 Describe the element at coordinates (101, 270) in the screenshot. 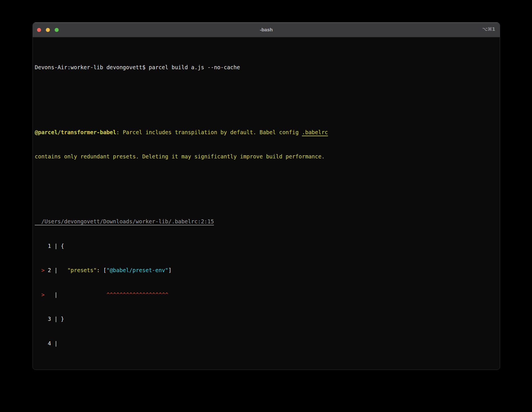

I see `punctuation: : [` at that location.